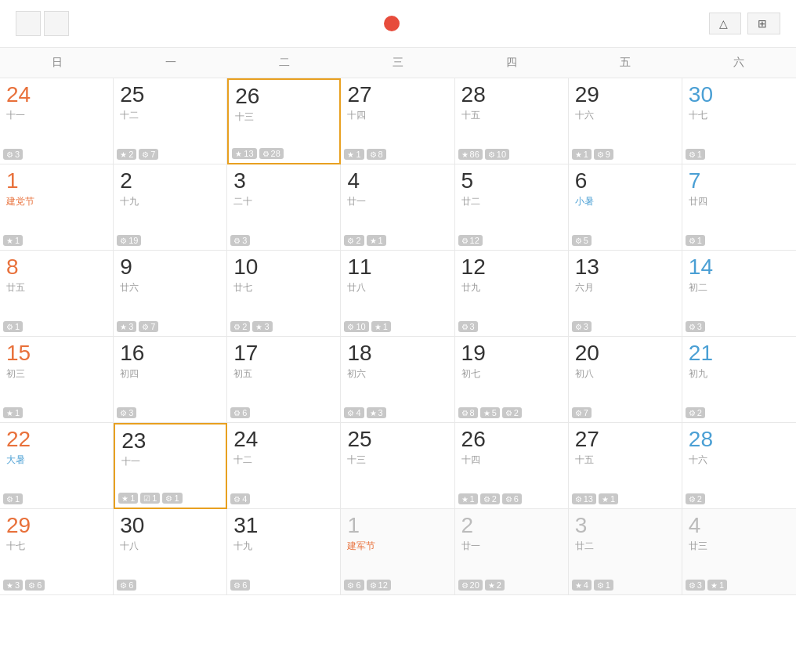 This screenshot has width=796, height=672. I want to click on weekday-cell: 六, so click(740, 63).